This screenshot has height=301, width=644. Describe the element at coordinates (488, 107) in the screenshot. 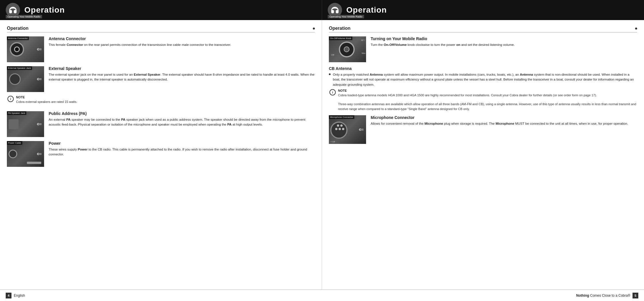

I see `cb-antenna-note-body-2: Three-way combination antennas are avail…` at that location.